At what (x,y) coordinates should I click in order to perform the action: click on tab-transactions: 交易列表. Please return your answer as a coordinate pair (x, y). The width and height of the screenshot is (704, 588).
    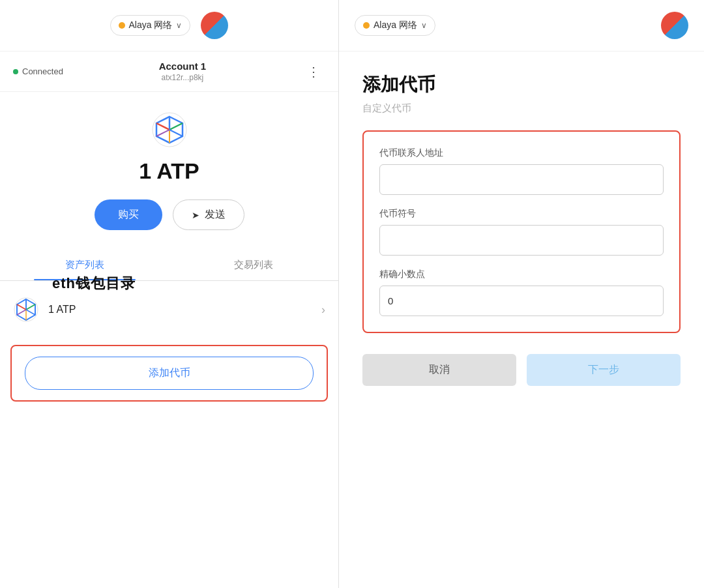
    Looking at the image, I should click on (254, 265).